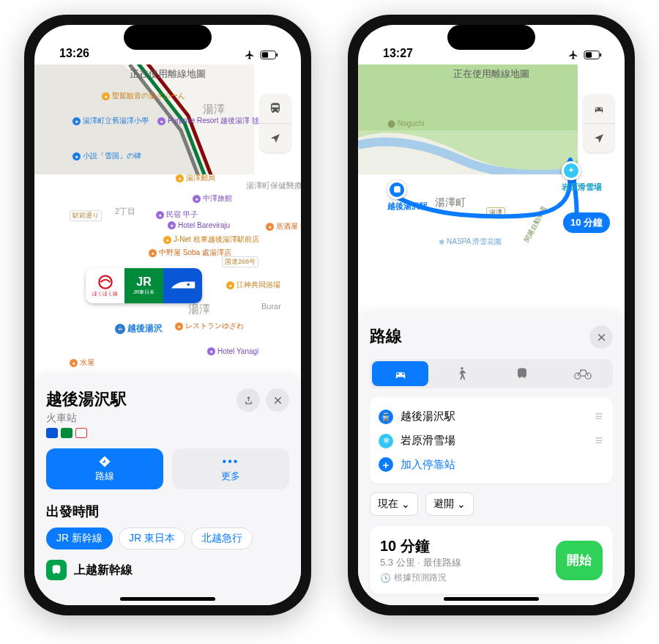  Describe the element at coordinates (168, 570) in the screenshot. I see `line-row: 上越新幹線` at that location.